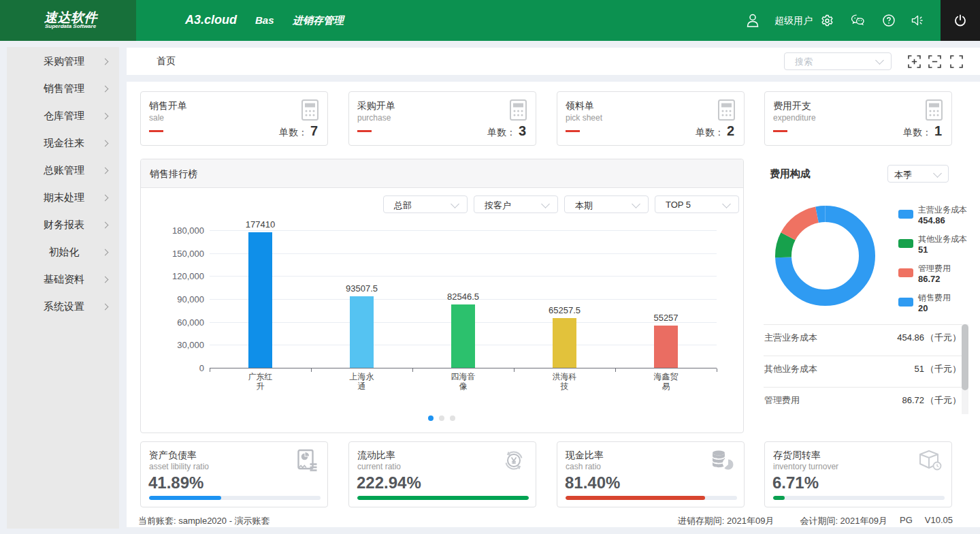 The width and height of the screenshot is (980, 534). Describe the element at coordinates (934, 268) in the screenshot. I see `legend-label: 管理费用` at that location.